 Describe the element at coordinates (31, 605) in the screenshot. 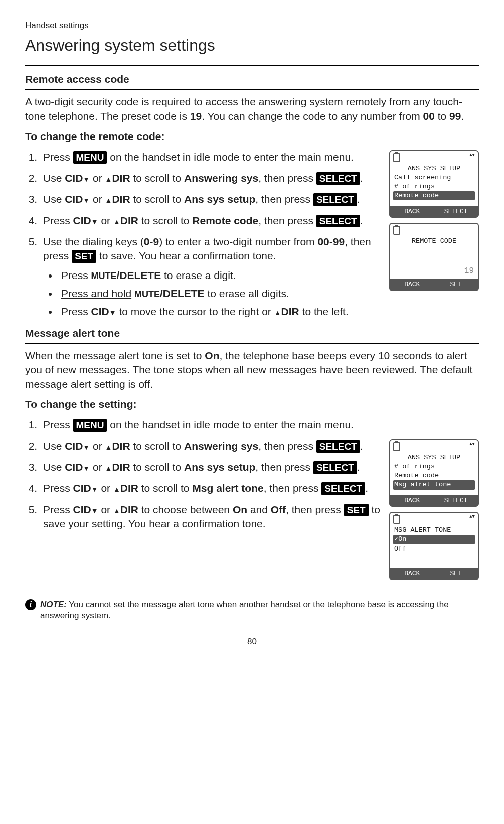

I see `info-icon: i` at that location.